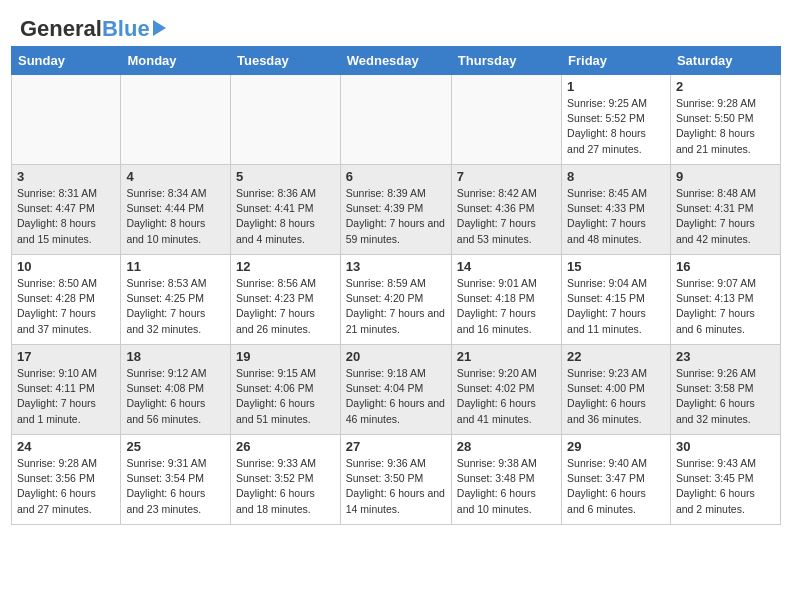 This screenshot has width=792, height=612. I want to click on calendar-cell: 18Sunrise: 9:12 AM Sunset: 4:08 PM Dayli…, so click(176, 390).